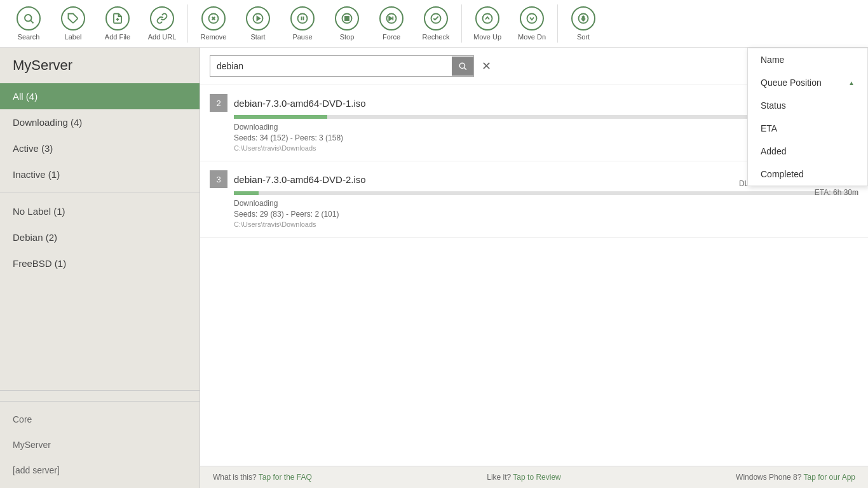  I want to click on recheck-button: Recheck, so click(436, 24).